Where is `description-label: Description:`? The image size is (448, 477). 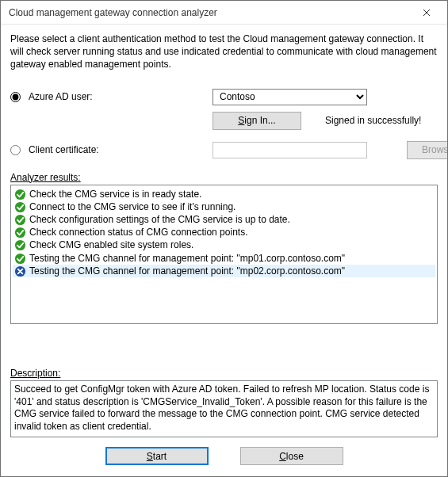 description-label: Description: is located at coordinates (224, 373).